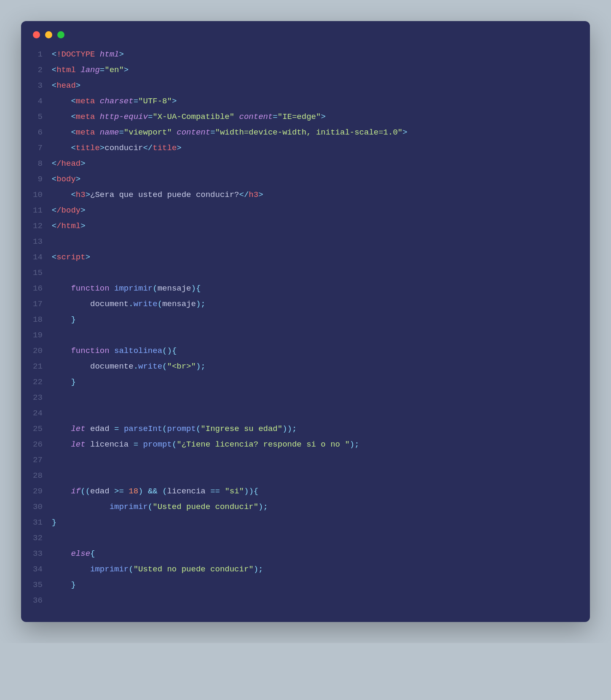 This screenshot has width=611, height=700. I want to click on line-number: 14, so click(38, 257).